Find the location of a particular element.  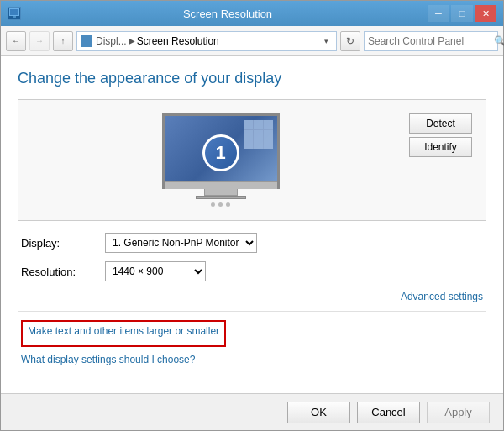

cancel-button: Cancel is located at coordinates (388, 413).